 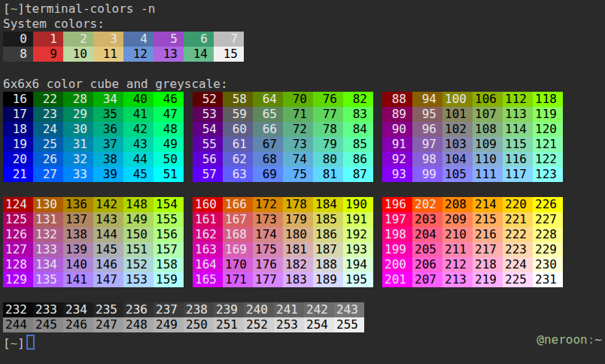 I want to click on color-cell-34: 34, so click(x=108, y=99).